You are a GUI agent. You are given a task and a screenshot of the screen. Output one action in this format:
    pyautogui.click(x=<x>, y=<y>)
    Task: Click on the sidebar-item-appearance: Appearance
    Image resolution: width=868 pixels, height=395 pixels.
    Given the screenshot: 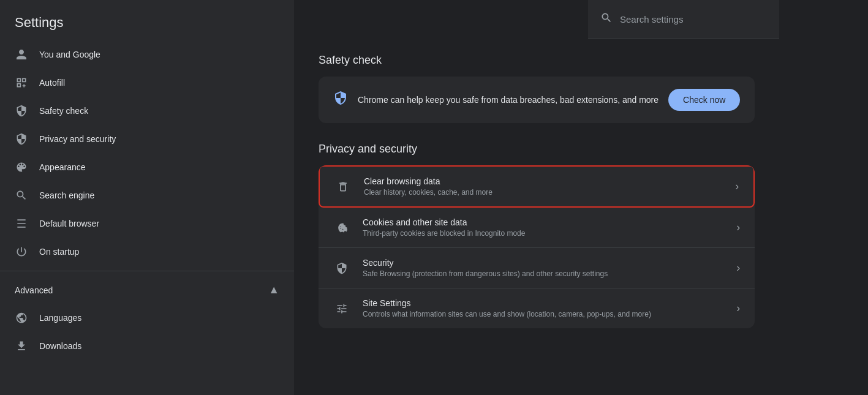 What is the action you would take?
    pyautogui.click(x=142, y=167)
    